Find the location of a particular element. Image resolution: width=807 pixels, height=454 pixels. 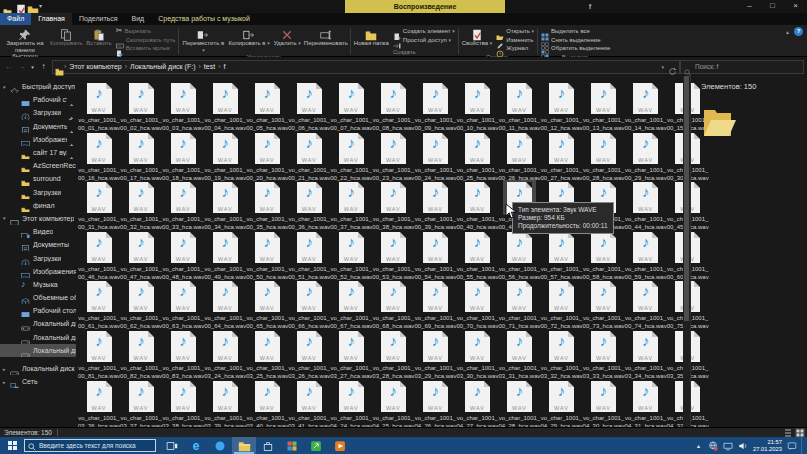

file-item: ♪WAVvo_char_1001_03_24_hca.wav is located at coordinates (225, 353).